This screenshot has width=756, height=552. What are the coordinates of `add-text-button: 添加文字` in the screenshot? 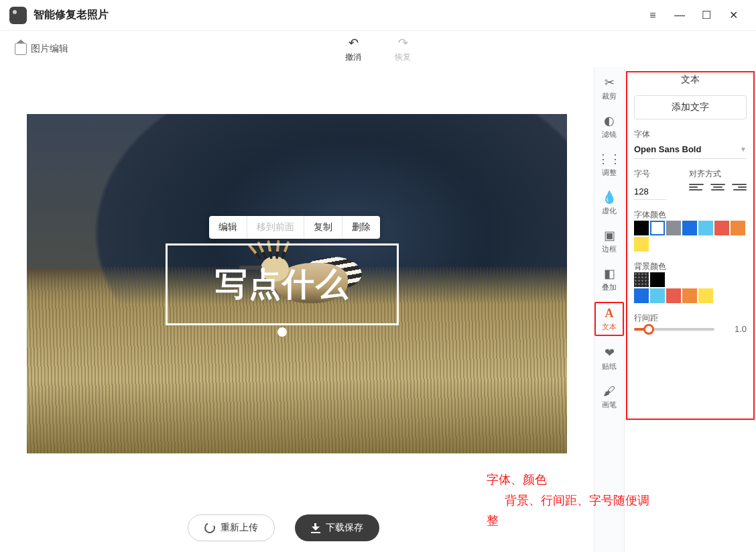 It's located at (690, 107).